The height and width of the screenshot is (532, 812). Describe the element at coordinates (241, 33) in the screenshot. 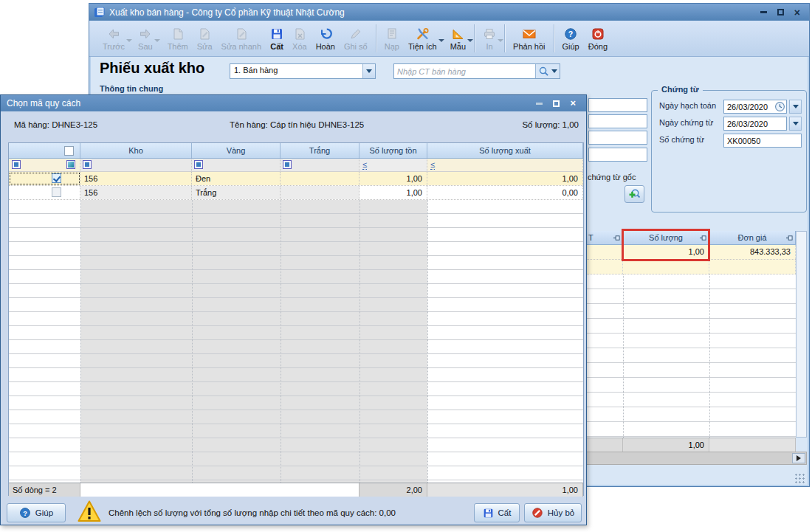

I see `quick-edit-icon` at that location.